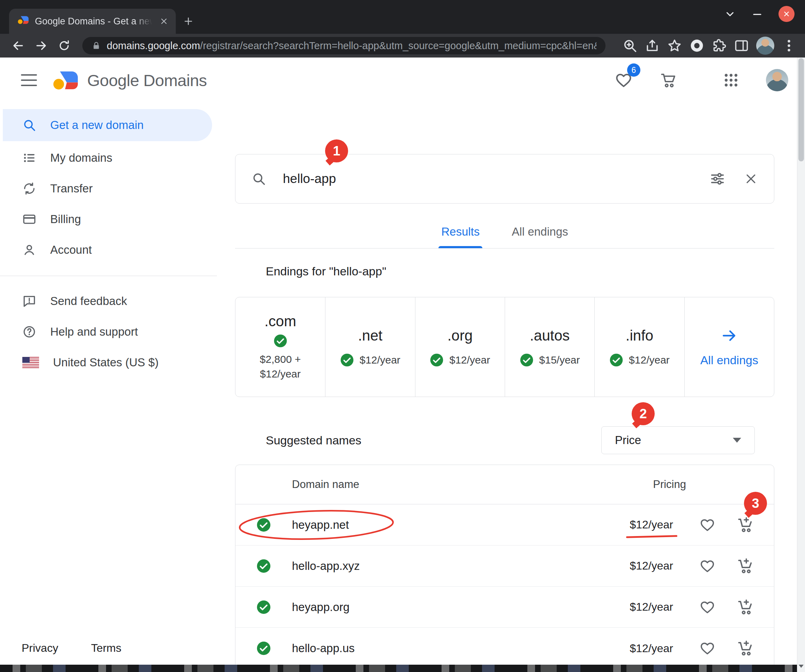 The height and width of the screenshot is (672, 805). Describe the element at coordinates (729, 336) in the screenshot. I see `arrow-right-icon` at that location.